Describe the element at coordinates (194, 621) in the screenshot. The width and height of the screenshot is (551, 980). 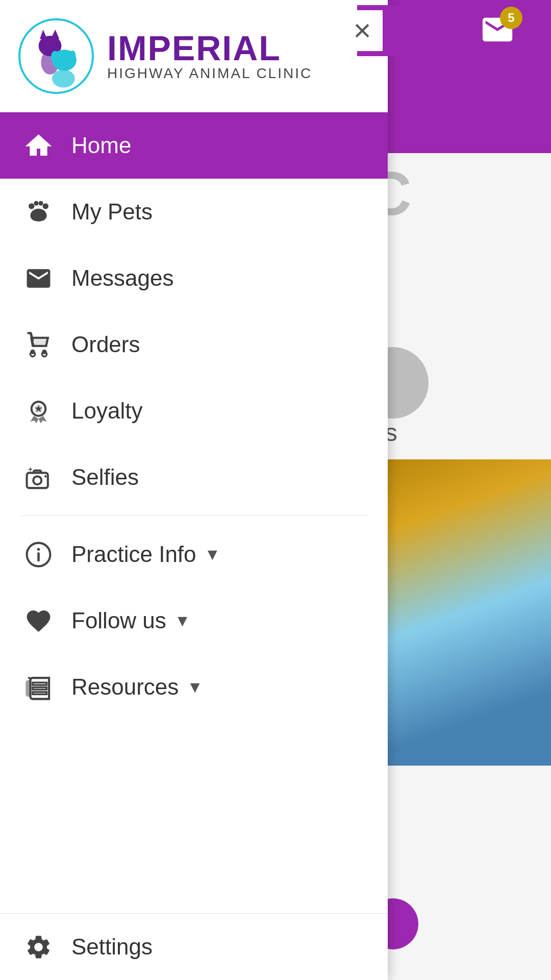
I see `nav-item-follow-us: Follow us ▼` at that location.